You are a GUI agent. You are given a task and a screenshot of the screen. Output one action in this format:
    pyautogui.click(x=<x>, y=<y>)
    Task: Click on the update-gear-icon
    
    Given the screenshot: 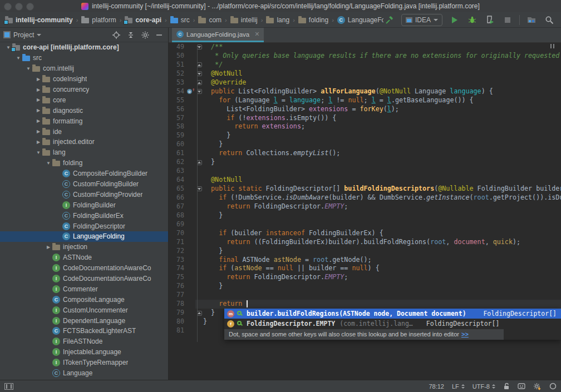 What is the action you would take?
    pyautogui.click(x=538, y=386)
    